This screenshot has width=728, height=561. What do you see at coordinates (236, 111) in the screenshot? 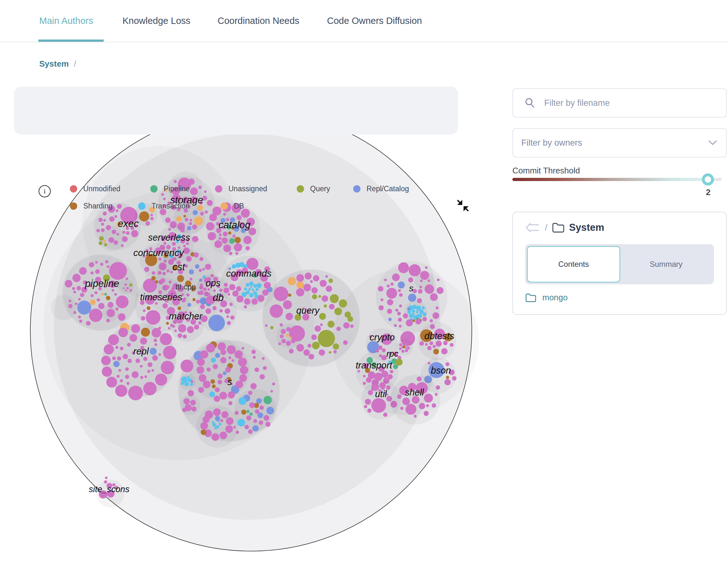
I see `legend-items: Unmodified Pipeline Unassigned Query Rep…` at bounding box center [236, 111].